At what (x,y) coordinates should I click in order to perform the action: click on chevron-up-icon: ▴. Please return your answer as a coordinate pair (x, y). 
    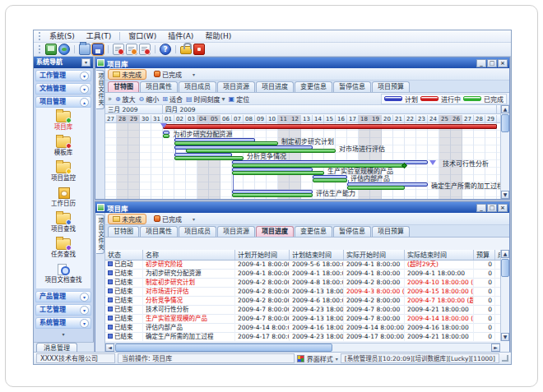
    Looking at the image, I should click on (84, 102).